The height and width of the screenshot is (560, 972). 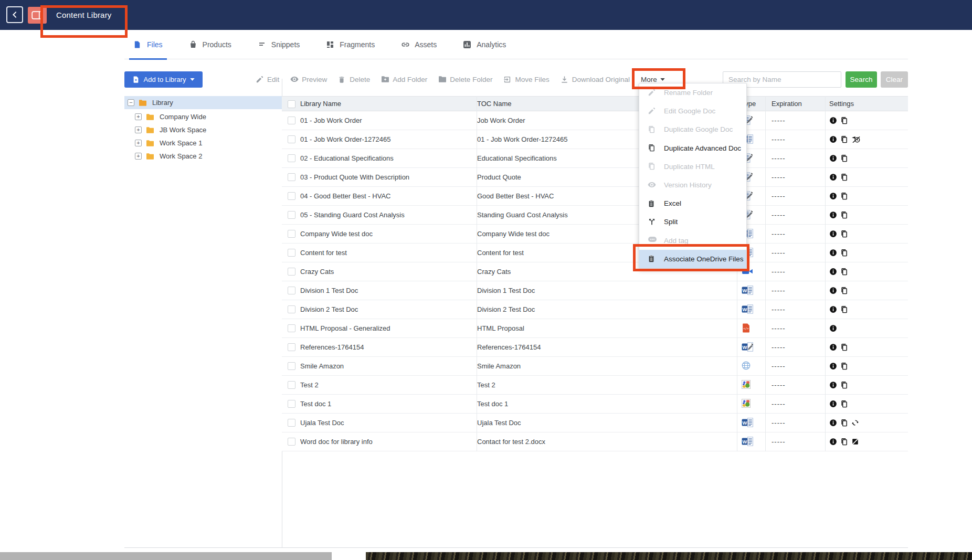 What do you see at coordinates (595, 347) in the screenshot?
I see `table-row: References-1764154References-1764154W---…` at bounding box center [595, 347].